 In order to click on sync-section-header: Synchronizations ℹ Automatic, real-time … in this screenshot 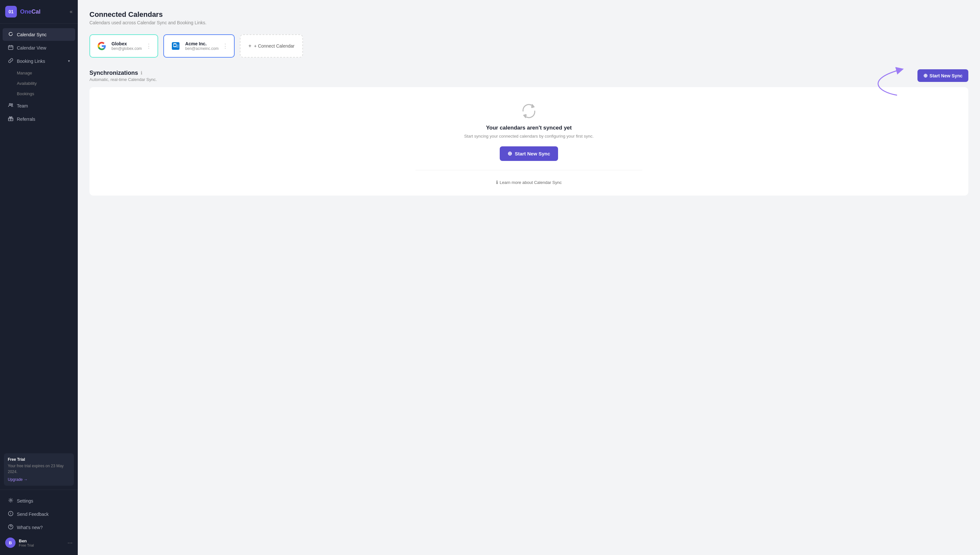, I will do `click(529, 75)`.